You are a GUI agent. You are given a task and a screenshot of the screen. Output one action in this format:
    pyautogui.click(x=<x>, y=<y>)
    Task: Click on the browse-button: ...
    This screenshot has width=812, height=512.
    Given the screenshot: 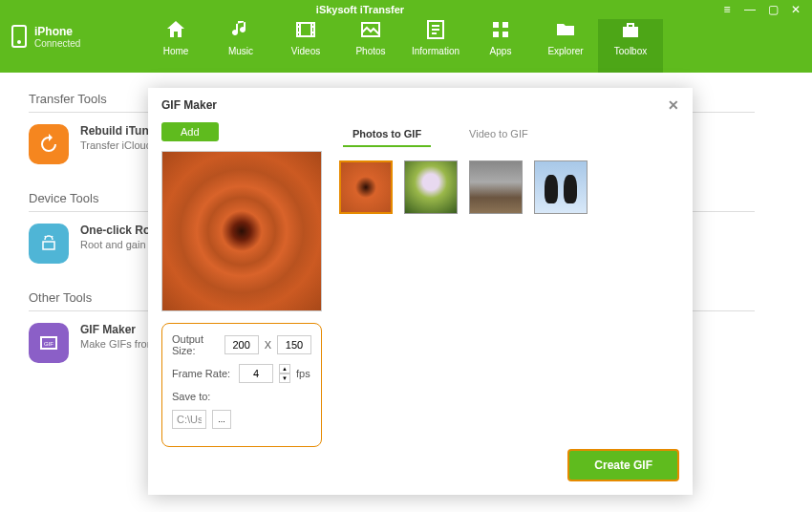 What is the action you would take?
    pyautogui.click(x=222, y=419)
    